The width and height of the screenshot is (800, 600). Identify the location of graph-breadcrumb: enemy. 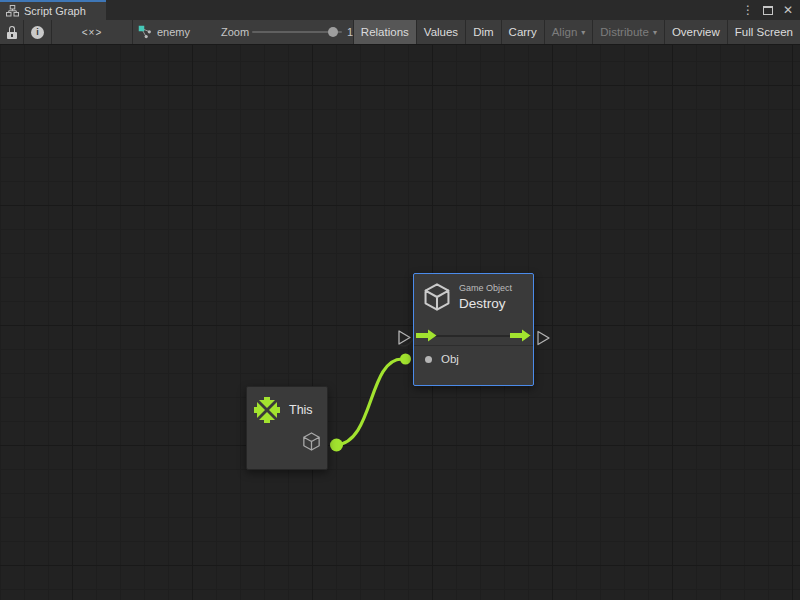
(164, 32).